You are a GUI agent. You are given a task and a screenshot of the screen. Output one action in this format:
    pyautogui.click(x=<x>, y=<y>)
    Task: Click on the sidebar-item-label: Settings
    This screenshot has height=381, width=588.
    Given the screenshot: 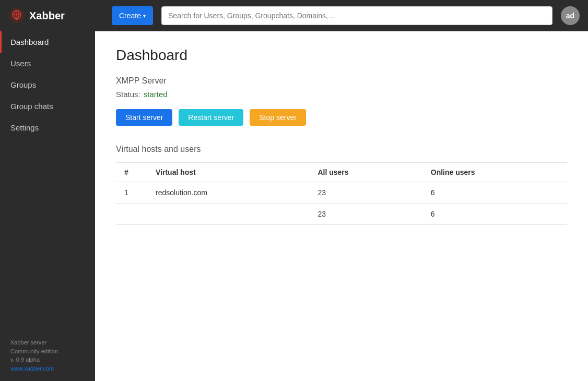 What is the action you would take?
    pyautogui.click(x=25, y=127)
    